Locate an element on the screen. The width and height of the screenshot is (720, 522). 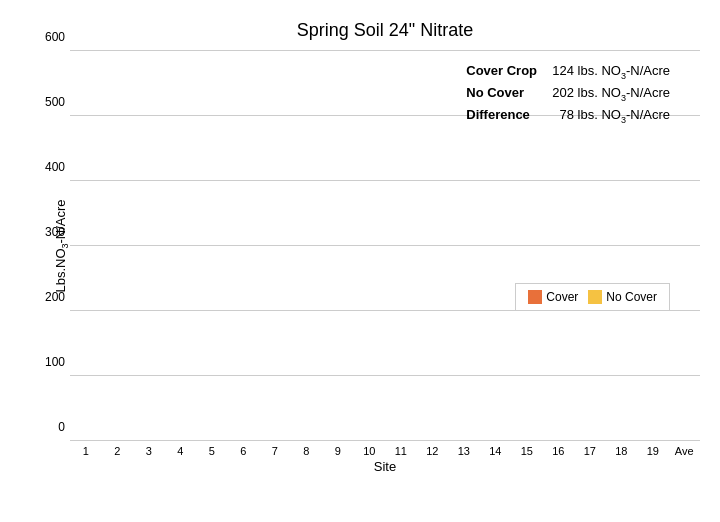
chart-title: Spring Soil 24" Nitrate is located at coordinates (385, 30).